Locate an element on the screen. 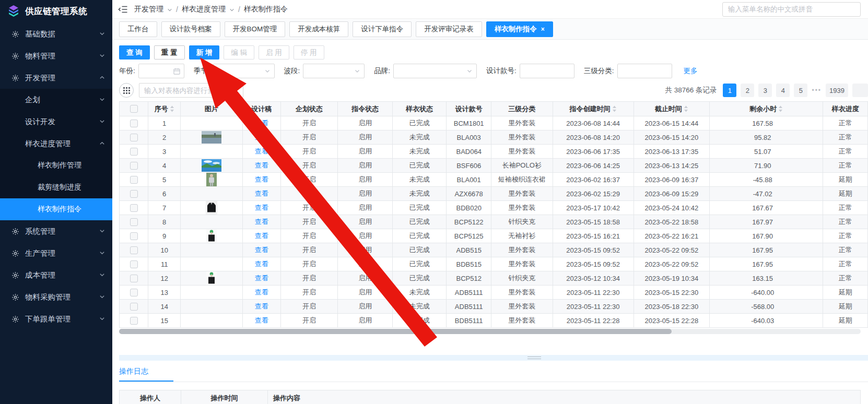 Image resolution: width=868 pixels, height=404 pixels. more-filters-link: 更多 is located at coordinates (690, 71).